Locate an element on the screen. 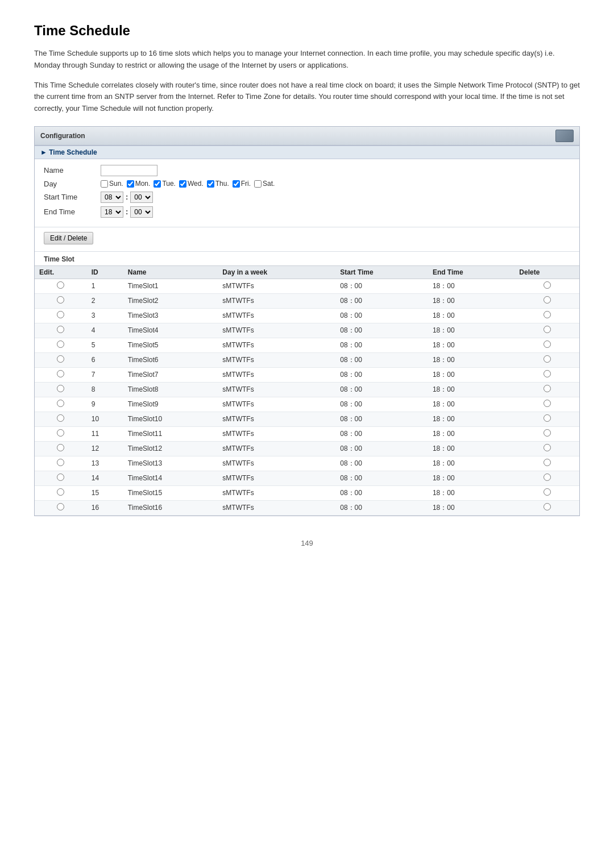 This screenshot has width=614, height=868. table-row: 3TimeSlot3sMTWTFs08：0018：00 is located at coordinates (307, 315).